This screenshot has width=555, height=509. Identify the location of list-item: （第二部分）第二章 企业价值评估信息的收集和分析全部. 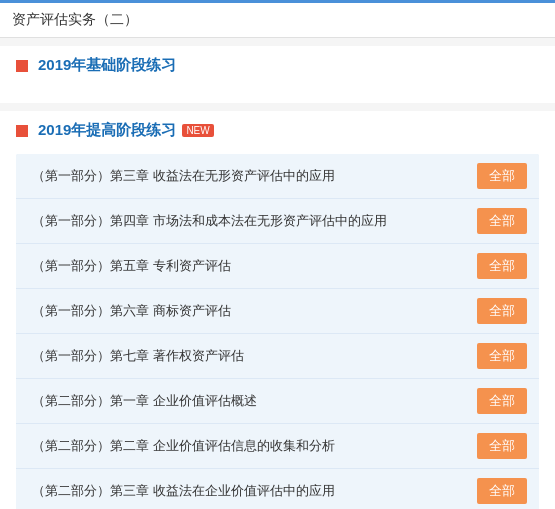
(278, 446).